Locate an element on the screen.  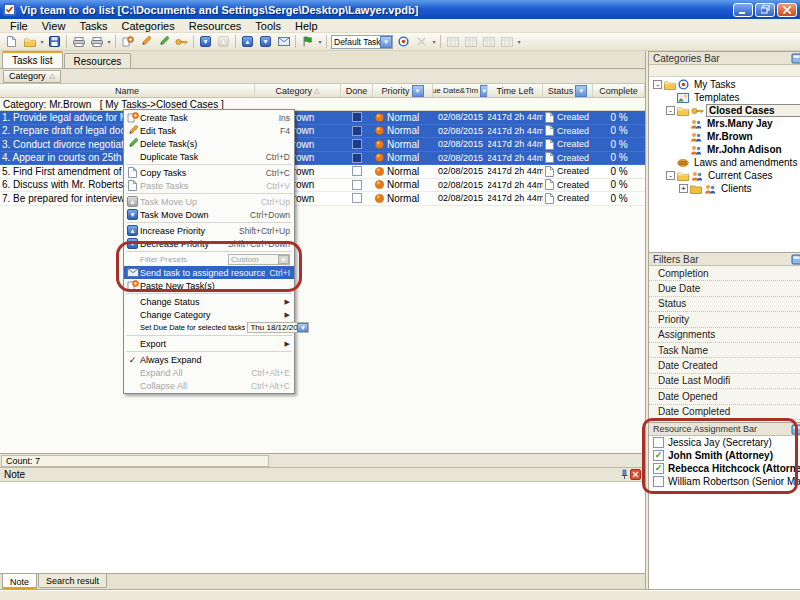
task-view-combo: Default Task V▼ is located at coordinates (362, 42).